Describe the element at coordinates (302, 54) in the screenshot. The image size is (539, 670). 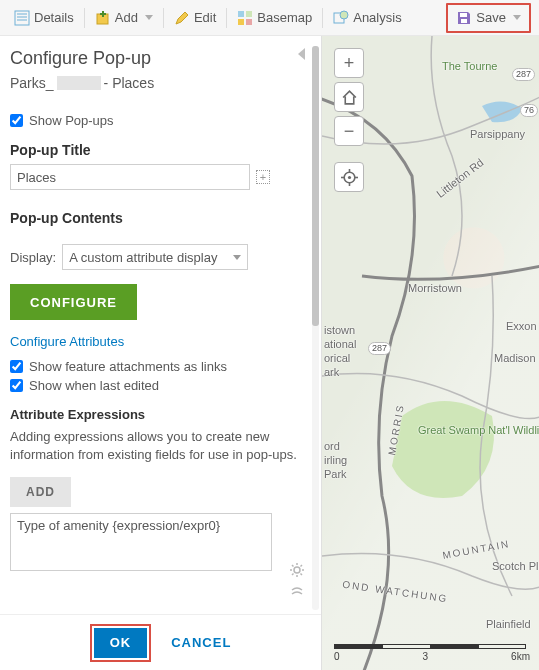
I see `collapse-panel-icon` at that location.